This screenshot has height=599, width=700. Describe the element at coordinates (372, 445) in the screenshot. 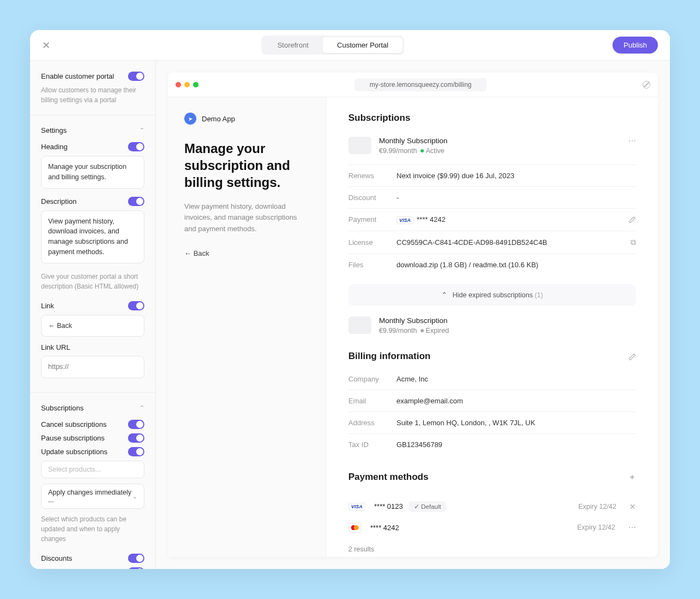

I see `tax-label: Tax ID` at that location.